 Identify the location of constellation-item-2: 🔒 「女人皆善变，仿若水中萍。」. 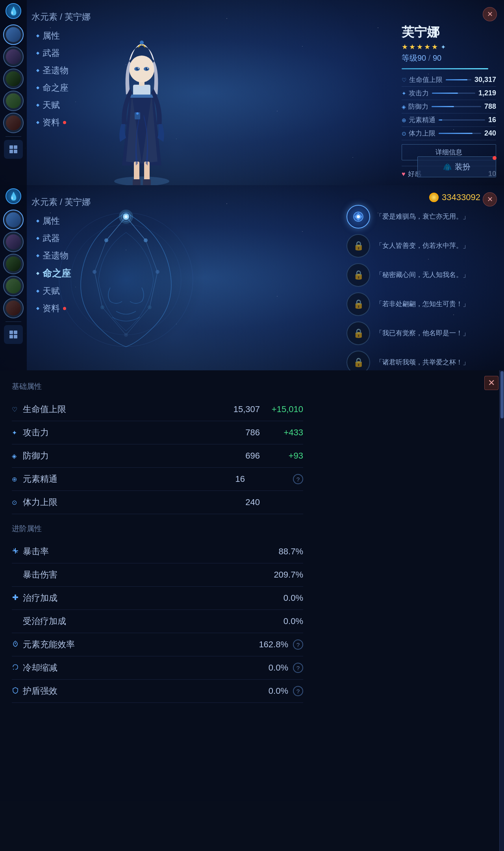
(421, 246).